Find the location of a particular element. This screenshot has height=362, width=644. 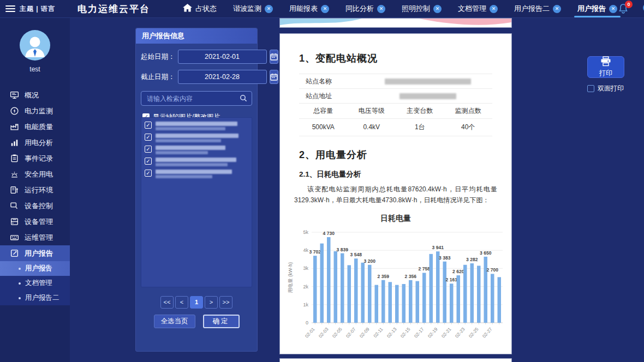

sidebar-item-概况: 概况 is located at coordinates (35, 95).